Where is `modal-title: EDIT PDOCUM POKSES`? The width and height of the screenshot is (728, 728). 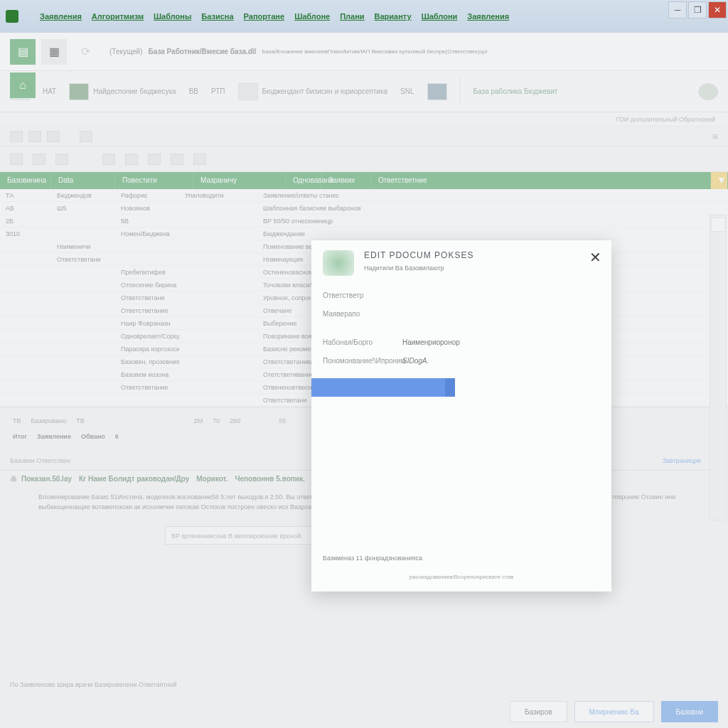
modal-title: EDIT PDOCUM POKSES is located at coordinates (419, 255).